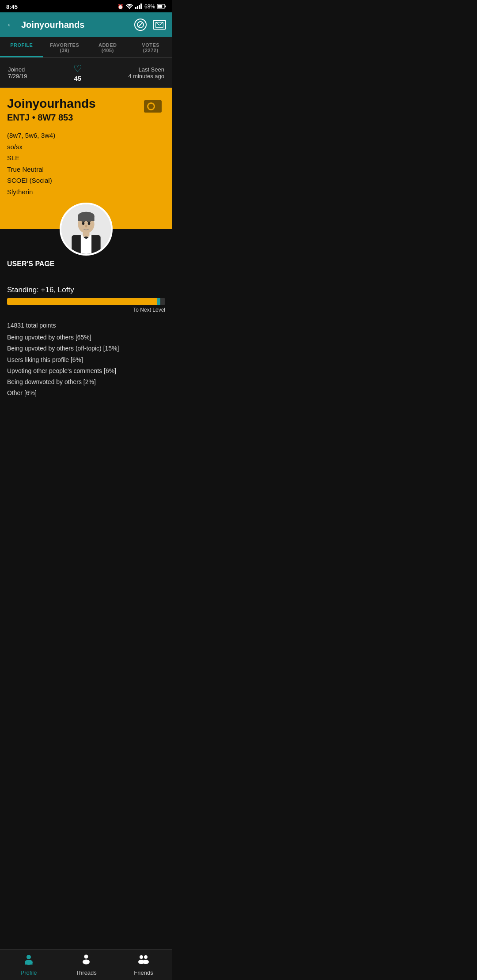  What do you see at coordinates (140, 25) in the screenshot?
I see `block-button` at bounding box center [140, 25].